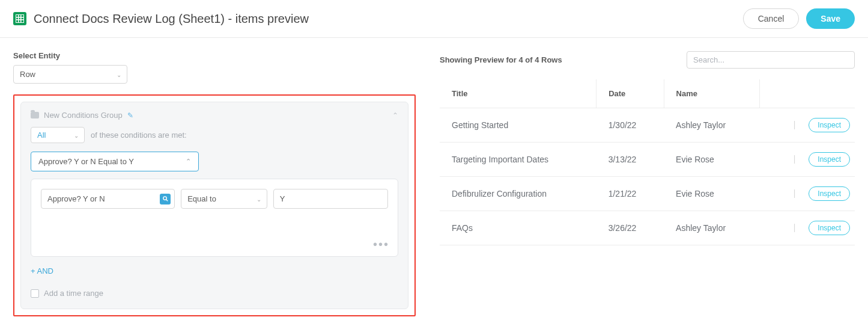 This screenshot has width=868, height=326. Describe the element at coordinates (42, 271) in the screenshot. I see `add-and-button: + AND` at that location.